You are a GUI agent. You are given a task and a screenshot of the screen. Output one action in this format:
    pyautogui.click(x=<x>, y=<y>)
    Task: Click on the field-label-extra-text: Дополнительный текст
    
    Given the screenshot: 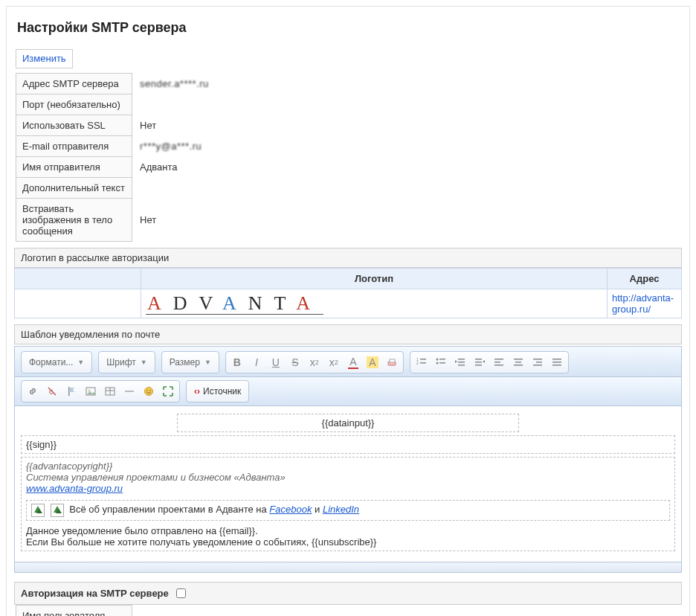 What is the action you would take?
    pyautogui.click(x=74, y=188)
    